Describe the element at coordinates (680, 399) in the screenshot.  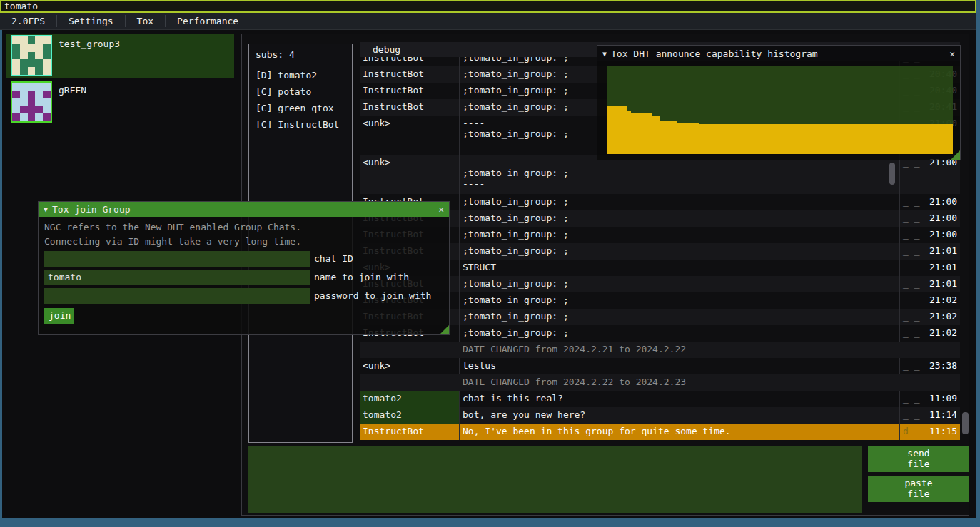
I see `message-text: chat is this real?` at that location.